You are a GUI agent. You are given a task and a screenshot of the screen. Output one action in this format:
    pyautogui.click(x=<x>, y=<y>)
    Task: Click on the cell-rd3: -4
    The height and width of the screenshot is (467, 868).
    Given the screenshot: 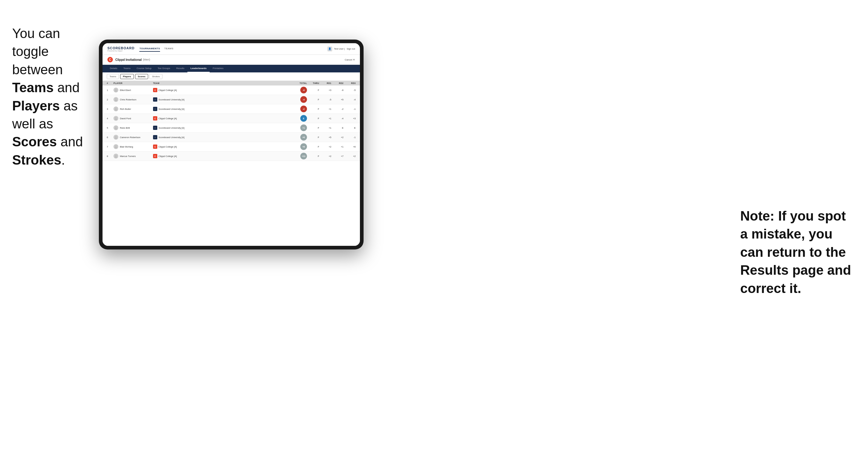 What is the action you would take?
    pyautogui.click(x=350, y=100)
    